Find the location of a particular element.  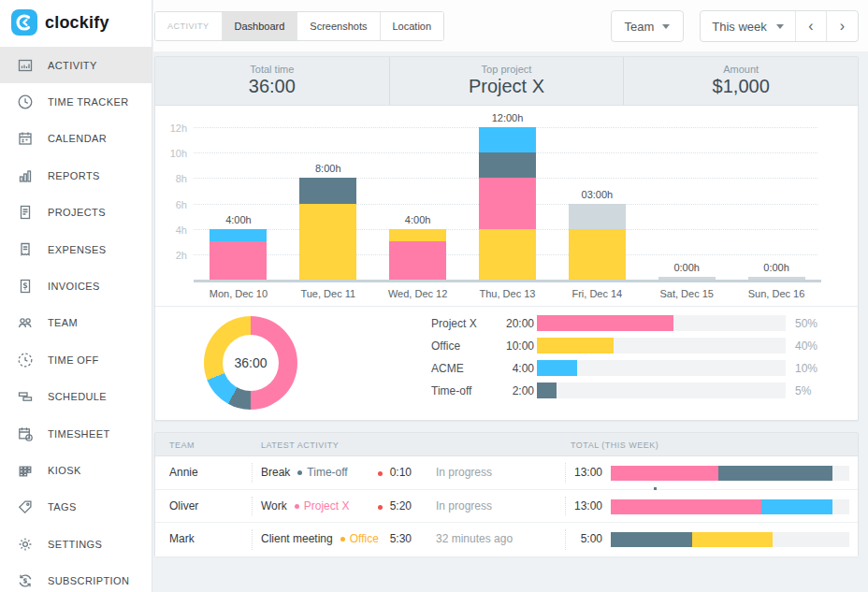

sidebar-item-label: SUBSCRIPTION is located at coordinates (88, 581).